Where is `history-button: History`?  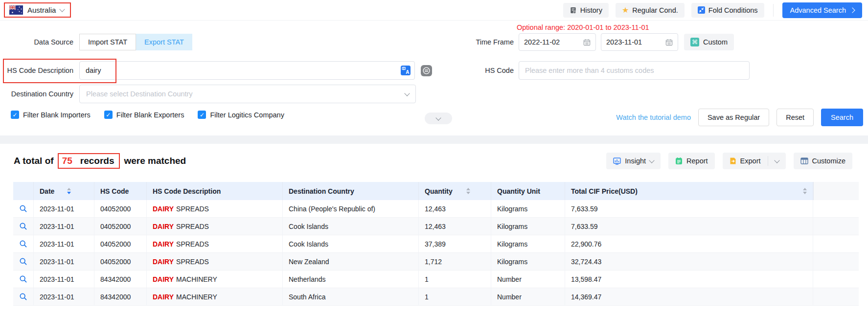
history-button: History is located at coordinates (586, 10).